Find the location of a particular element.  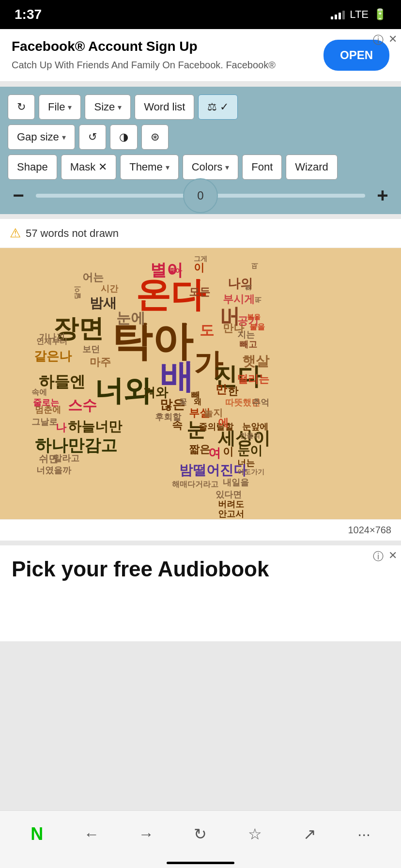

word-cloud-word: 눈이 is located at coordinates (250, 450).